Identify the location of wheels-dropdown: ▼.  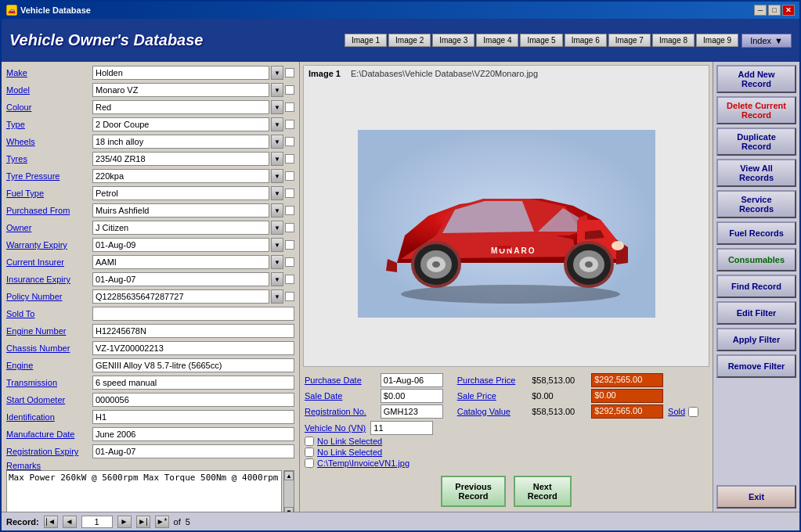
(277, 142).